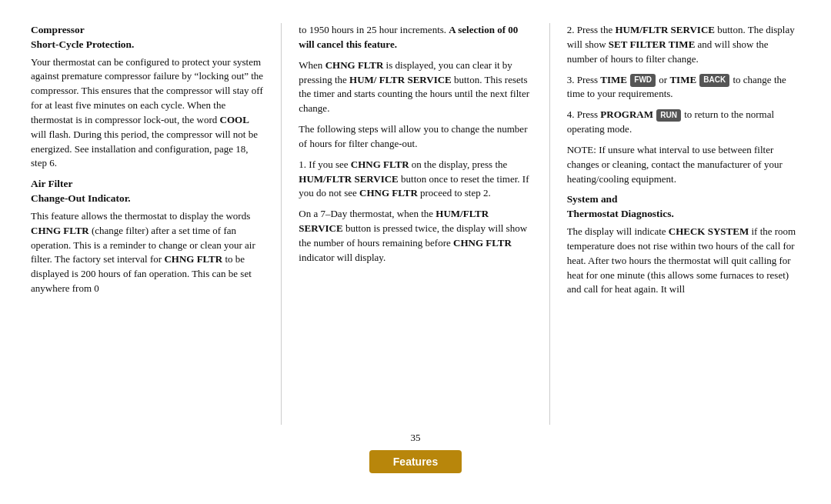 Image resolution: width=831 pixels, height=504 pixels. I want to click on col3-step3: 3. Press TIME FWD or TIME BACK to change…, so click(683, 88).